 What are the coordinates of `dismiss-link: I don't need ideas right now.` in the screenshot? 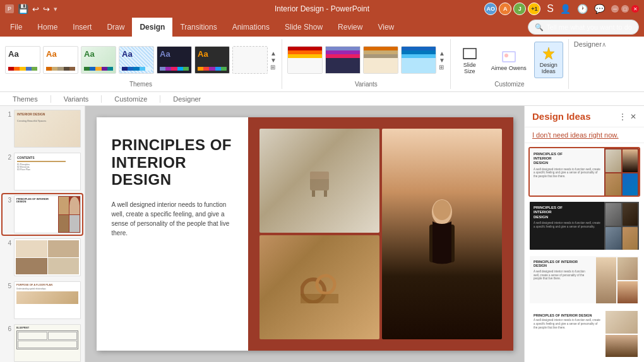 It's located at (585, 135).